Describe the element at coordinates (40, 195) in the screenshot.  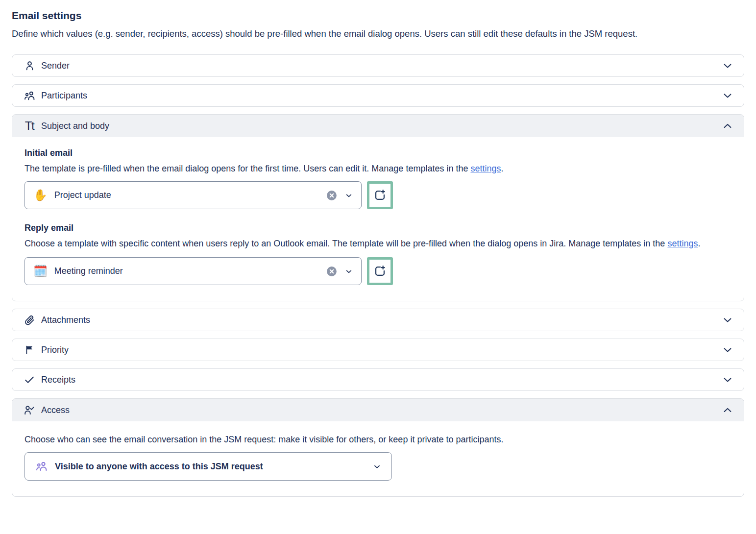
I see `hand-emoji-icon: ✋` at that location.